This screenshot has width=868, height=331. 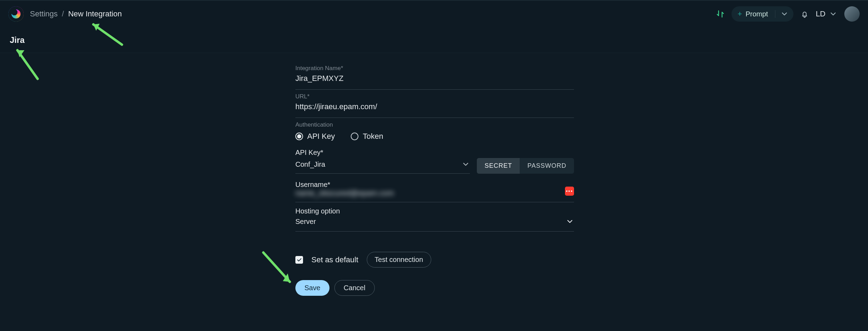 I want to click on breadcrumb-current: New Integration, so click(x=95, y=14).